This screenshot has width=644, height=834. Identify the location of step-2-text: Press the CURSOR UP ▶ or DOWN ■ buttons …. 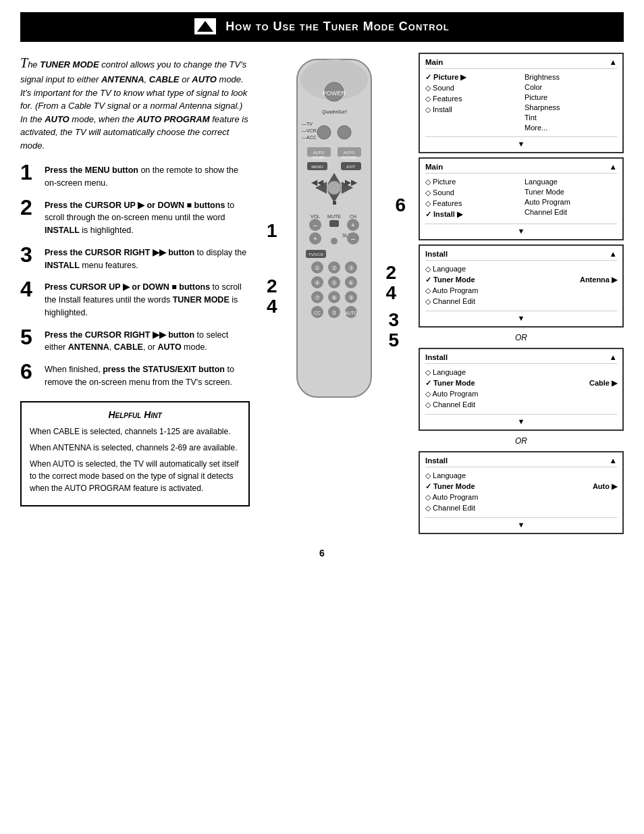
(147, 218).